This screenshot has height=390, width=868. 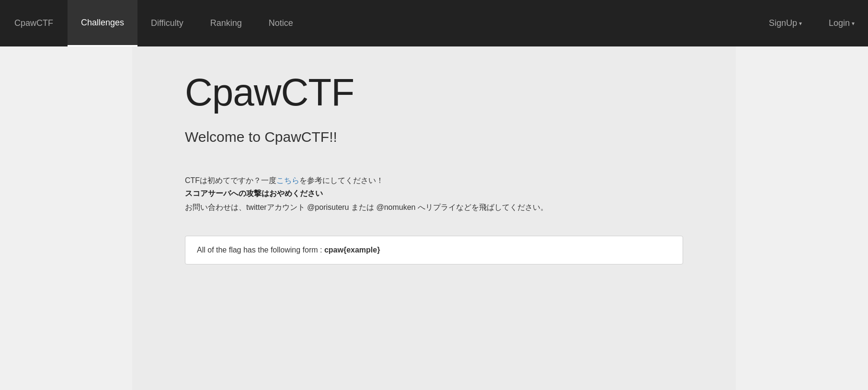 What do you see at coordinates (434, 23) in the screenshot?
I see `navbar: CpawCTF Challenges Difficulty Ranking No…` at bounding box center [434, 23].